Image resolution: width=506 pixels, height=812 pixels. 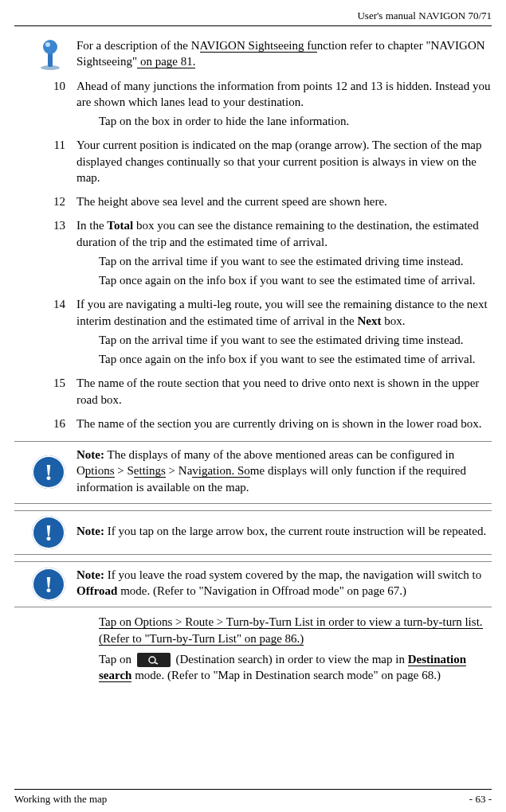 I want to click on item-12-p1: The height above sea level and the curre…, so click(x=284, y=201).